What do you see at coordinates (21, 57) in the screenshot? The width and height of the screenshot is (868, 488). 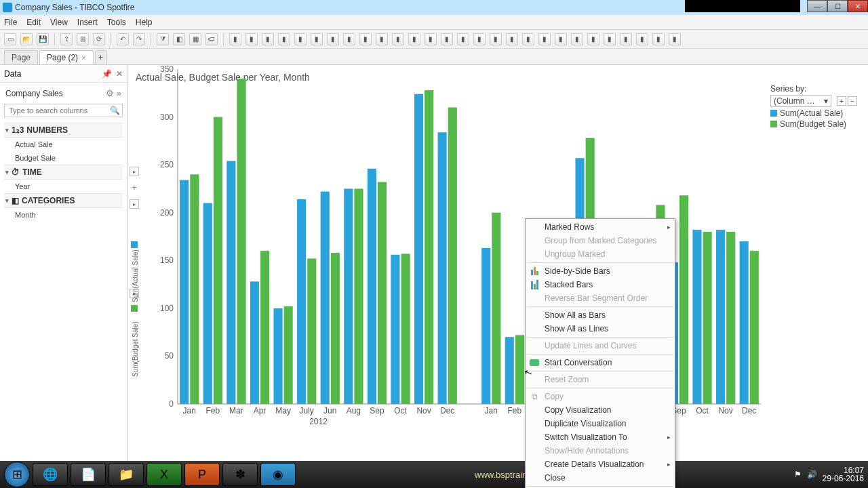 I see `tab-page: Page` at bounding box center [21, 57].